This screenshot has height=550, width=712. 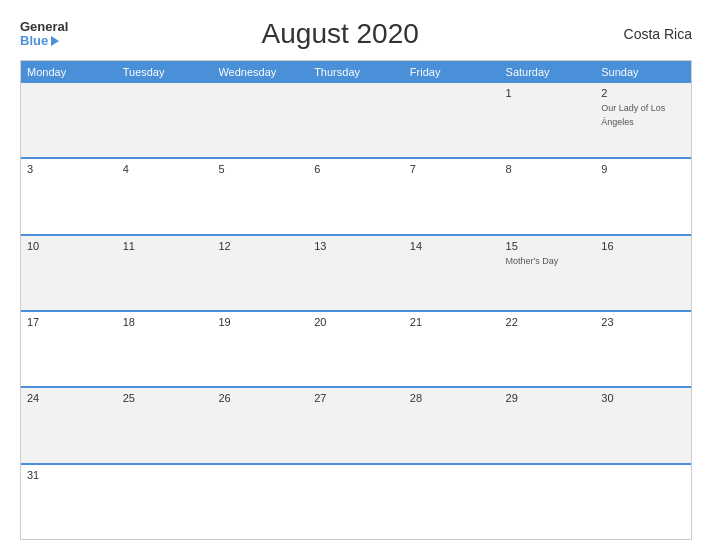 What do you see at coordinates (69, 349) in the screenshot?
I see `calendar-cell: 17` at bounding box center [69, 349].